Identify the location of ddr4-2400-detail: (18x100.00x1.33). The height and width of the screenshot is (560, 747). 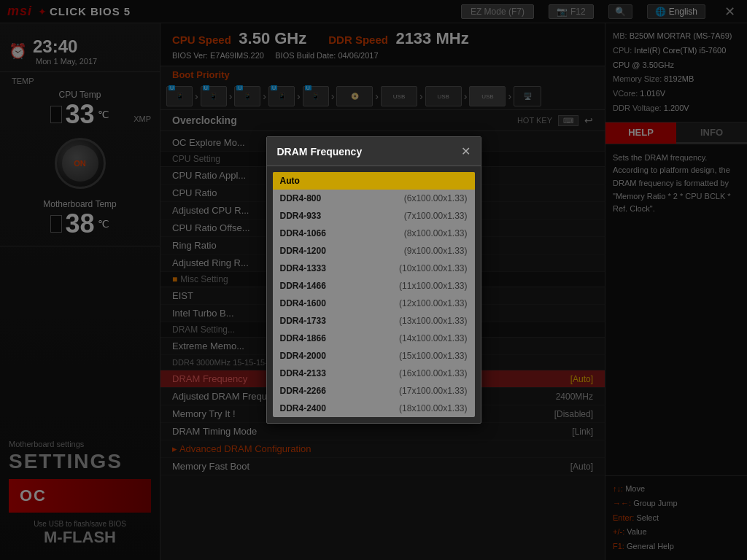
(433, 408).